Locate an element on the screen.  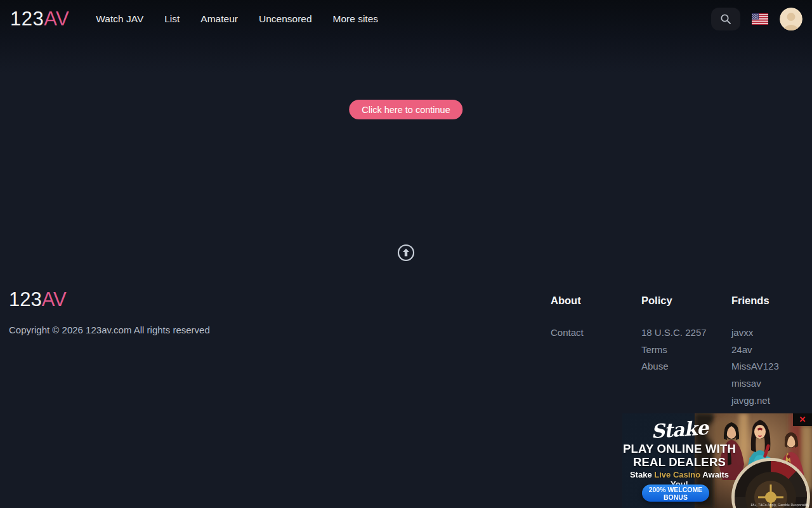
nav-item-watch-jav: Watch JAV is located at coordinates (119, 19).